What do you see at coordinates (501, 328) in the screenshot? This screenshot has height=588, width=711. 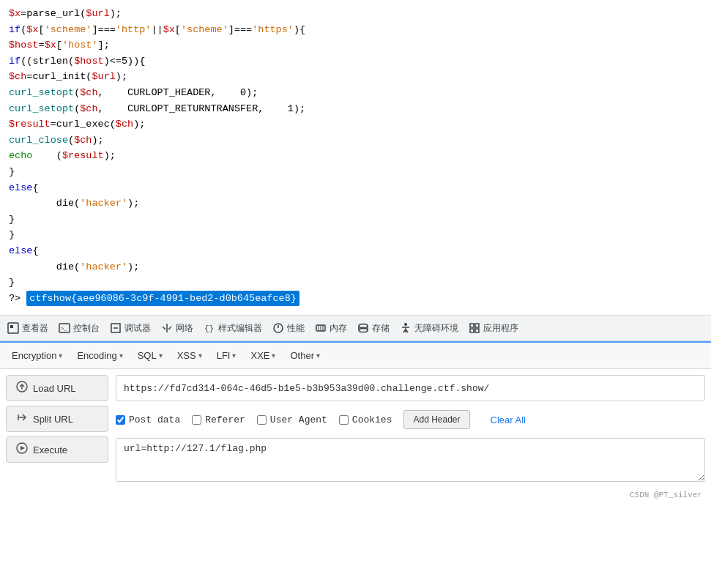 I see `toolbar-apps-label: 应用程序` at bounding box center [501, 328].